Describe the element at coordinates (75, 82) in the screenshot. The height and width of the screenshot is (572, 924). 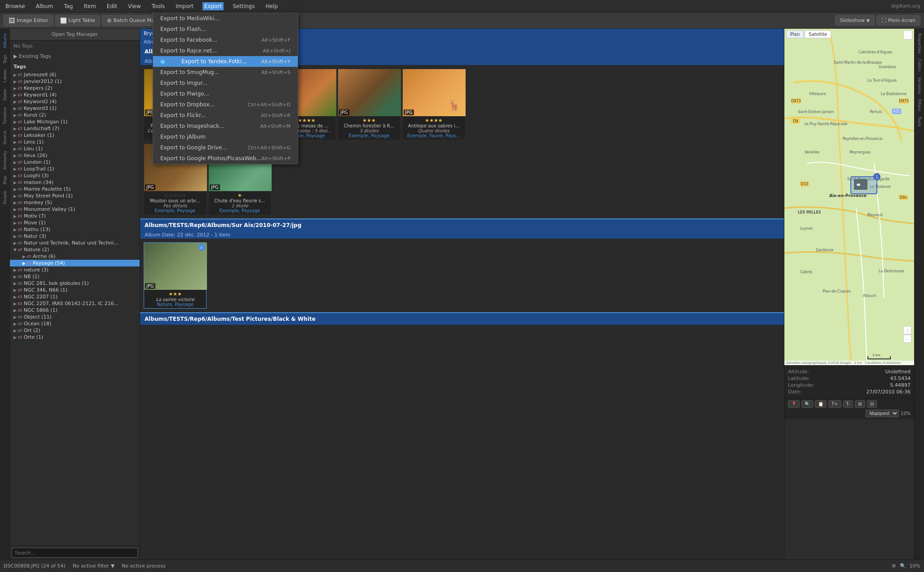
I see `tag-janvier2012: ▶🏷janvier2012 (1)` at that location.